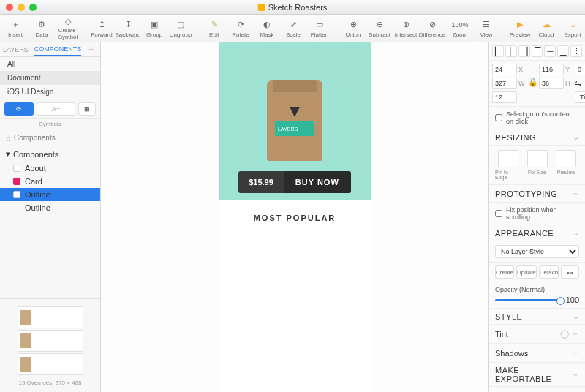 The height and width of the screenshot is (392, 585). What do you see at coordinates (15, 29) in the screenshot?
I see `insert-button: ＋Insert` at bounding box center [15, 29].